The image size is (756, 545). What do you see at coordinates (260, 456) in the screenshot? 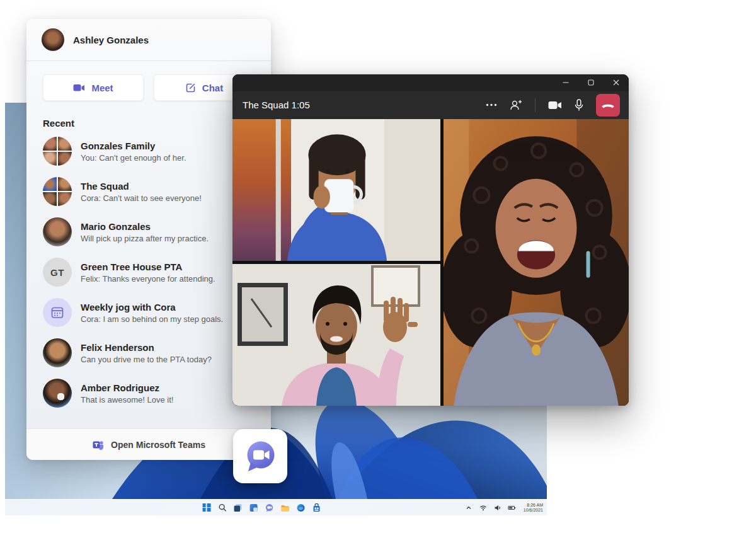
I see `chat-flyout-button` at bounding box center [260, 456].